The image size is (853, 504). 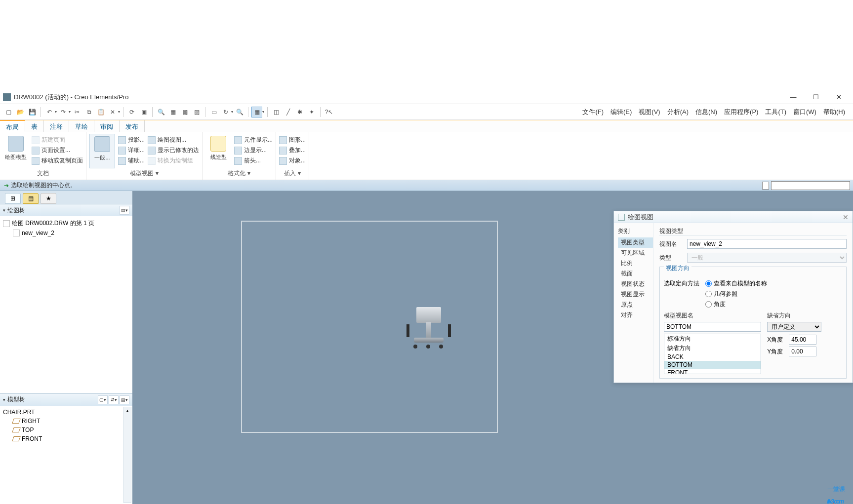 What do you see at coordinates (794, 327) in the screenshot?
I see `defdir-select: 用户定义` at bounding box center [794, 327].